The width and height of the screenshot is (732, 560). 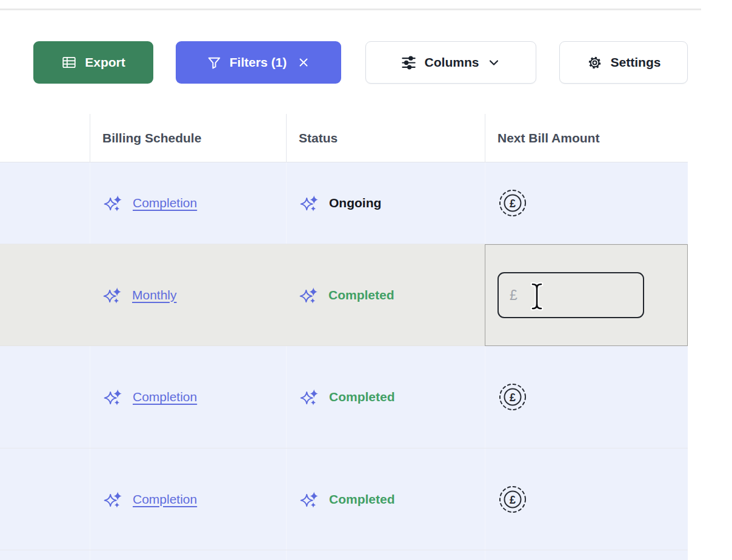 What do you see at coordinates (344, 204) in the screenshot?
I see `table-row: Completion Ongoing` at bounding box center [344, 204].